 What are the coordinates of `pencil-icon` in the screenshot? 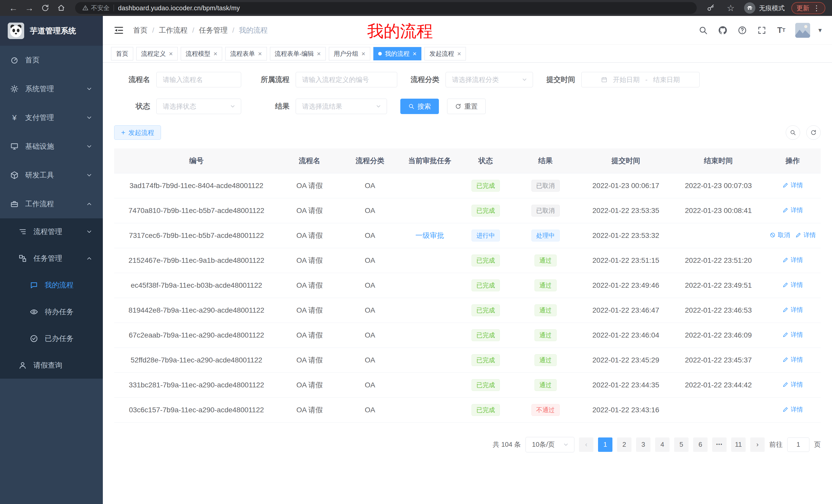 It's located at (785, 285).